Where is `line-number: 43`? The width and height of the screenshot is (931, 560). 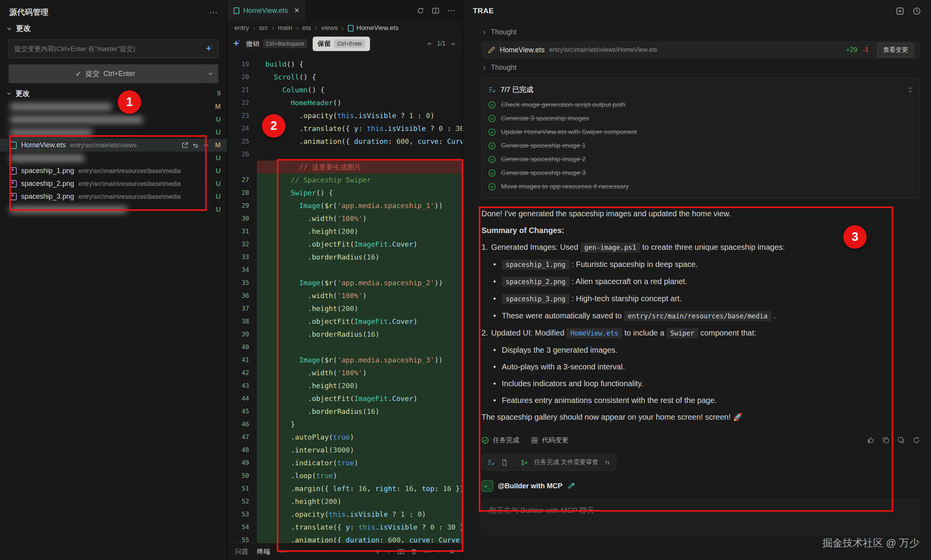
line-number: 43 is located at coordinates (242, 386).